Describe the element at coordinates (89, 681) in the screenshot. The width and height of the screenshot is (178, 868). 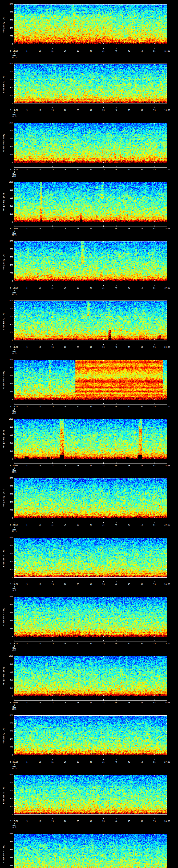
I see `spectrogram-panel: Frequency (Hz) 02004006008001000 9:25:00…` at that location.